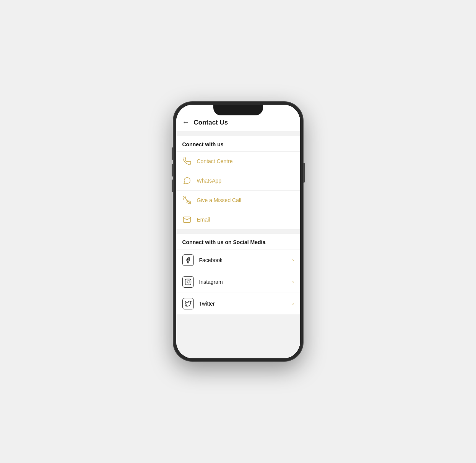  What do you see at coordinates (238, 303) in the screenshot?
I see `twitter-item: Twitter ›` at bounding box center [238, 303].